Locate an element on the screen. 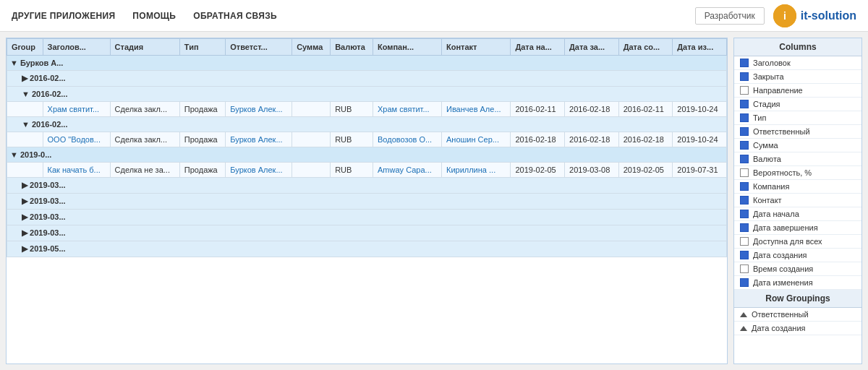 The width and height of the screenshot is (868, 370). top-bar: ДРУГИЕ ПРИЛОЖЕНИЯ ПОМОЩЬ ОБРАТНАЯ СВЯЗЬ … is located at coordinates (434, 16).